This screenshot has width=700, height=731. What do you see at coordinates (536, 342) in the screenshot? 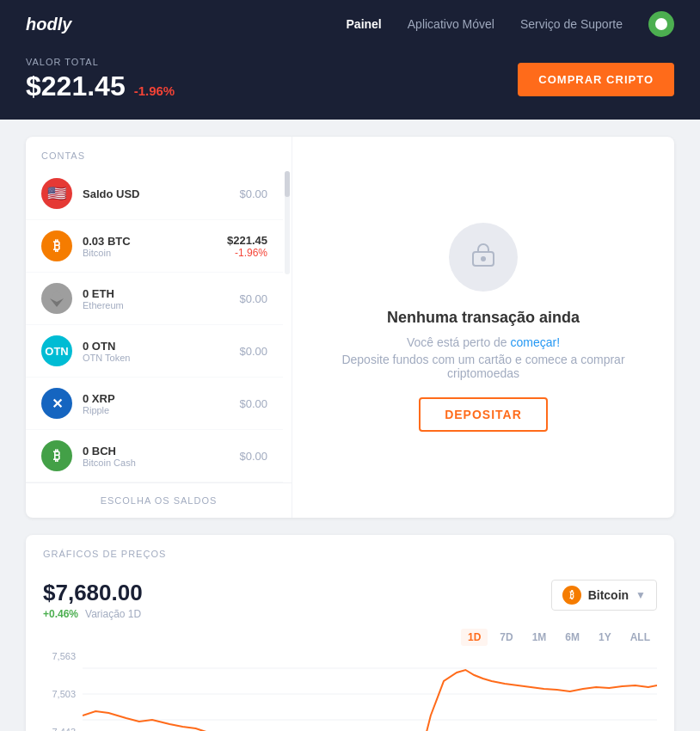
I see `no-tx-highlight: começar!` at bounding box center [536, 342].